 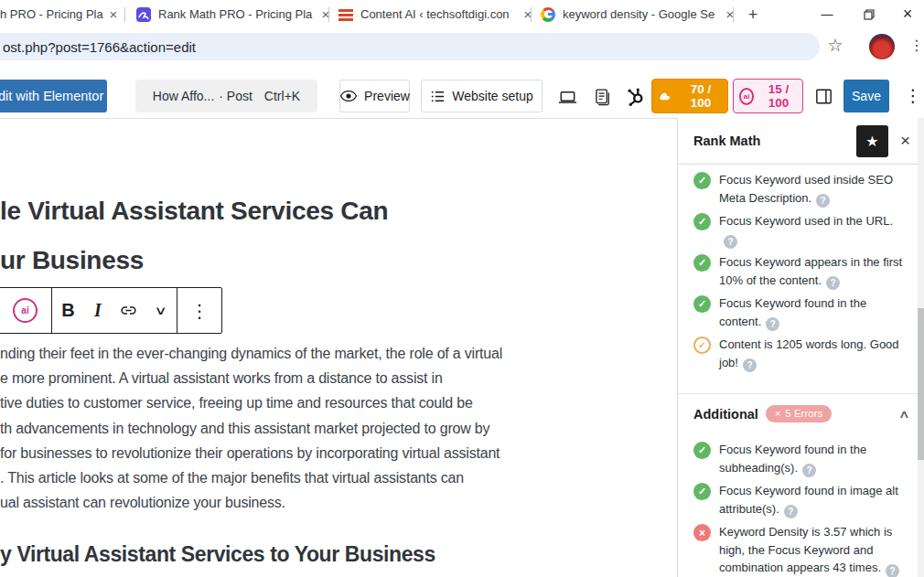 What do you see at coordinates (920, 384) in the screenshot?
I see `sidebar-scrollbar-thumb` at bounding box center [920, 384].